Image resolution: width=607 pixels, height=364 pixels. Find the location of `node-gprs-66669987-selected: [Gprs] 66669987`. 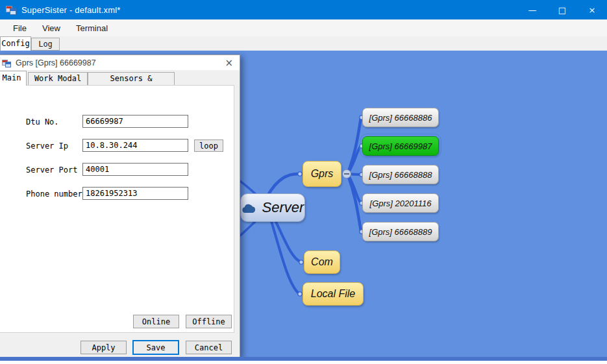

node-gprs-66669987-selected: [Gprs] 66669987 is located at coordinates (401, 146).